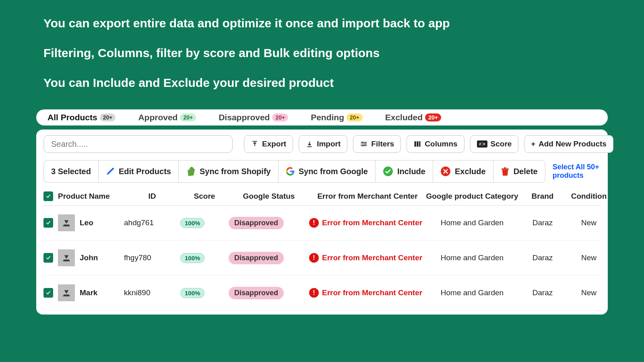  What do you see at coordinates (322, 223) in the screenshot?
I see `table-row: Leo ahdg761 100% Disapproved ! Error fro…` at bounding box center [322, 223].